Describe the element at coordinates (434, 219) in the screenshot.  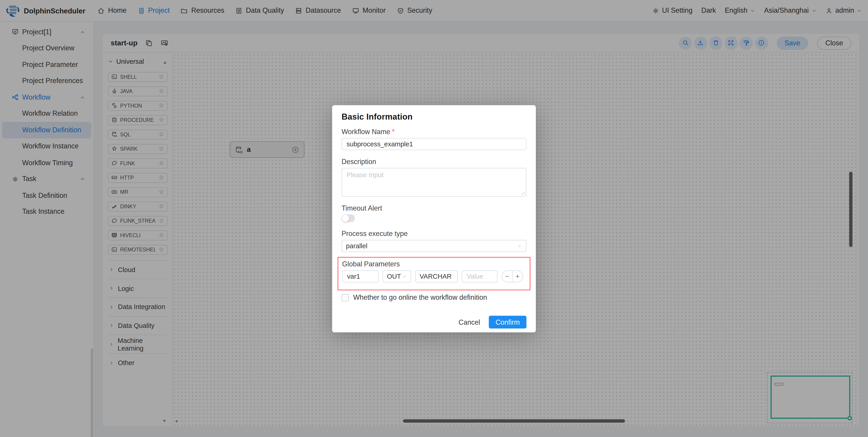
I see `basic-information-modal: Basic Information Workflow Name* subproc…` at that location.